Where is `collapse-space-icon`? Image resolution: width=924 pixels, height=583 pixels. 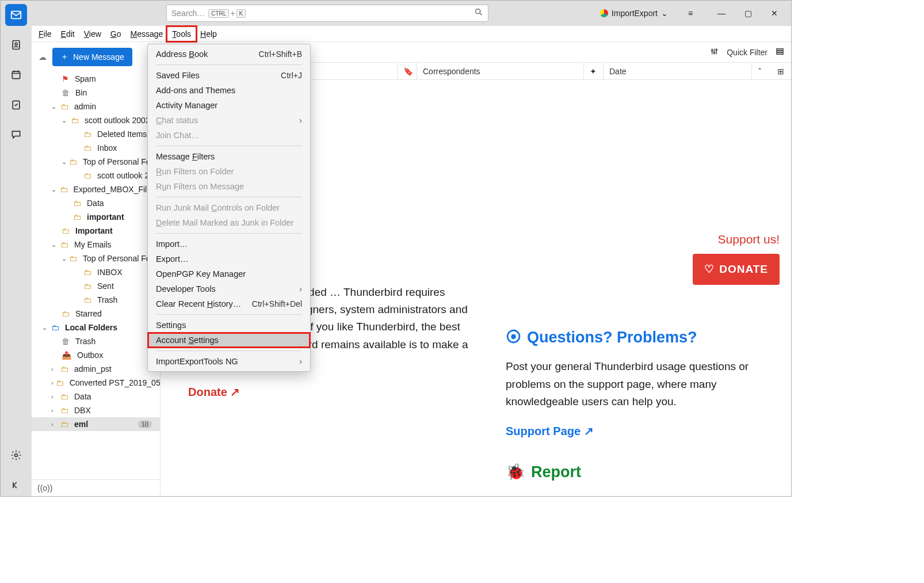 collapse-space-icon is located at coordinates (16, 485).